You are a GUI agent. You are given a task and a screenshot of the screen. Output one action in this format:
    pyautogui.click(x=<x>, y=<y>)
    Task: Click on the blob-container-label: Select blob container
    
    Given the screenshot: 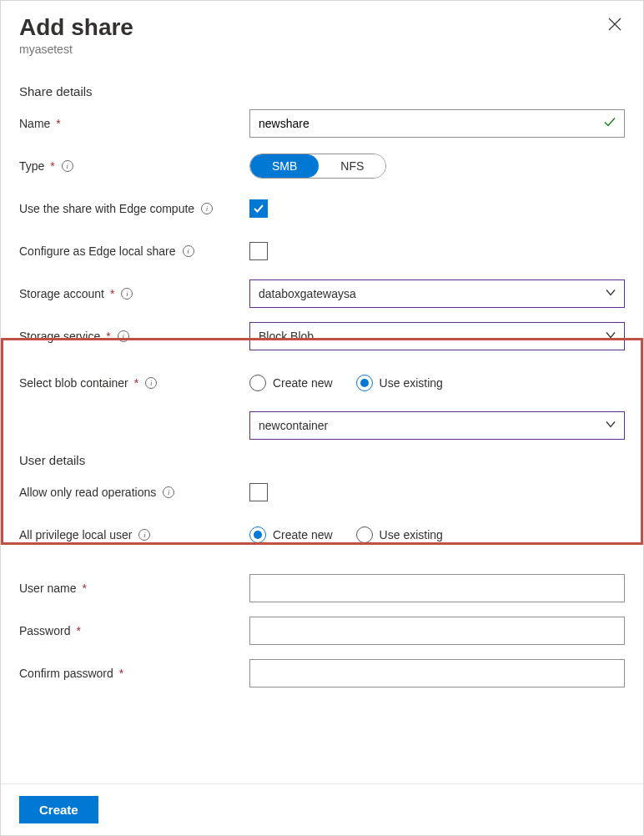 What is the action you would take?
    pyautogui.click(x=73, y=383)
    